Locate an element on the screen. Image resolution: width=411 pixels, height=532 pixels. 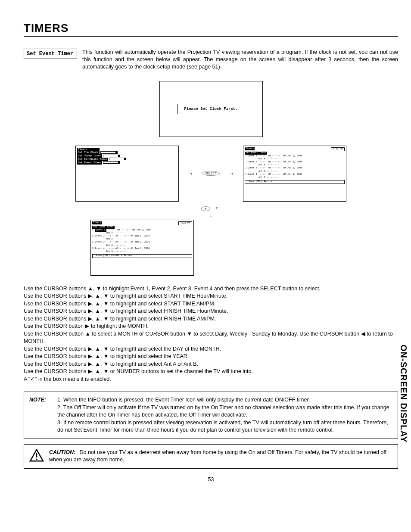
instr-9: Use the CURSOR buttons ▶, ▲, ▼ to highli… is located at coordinates (211, 357).